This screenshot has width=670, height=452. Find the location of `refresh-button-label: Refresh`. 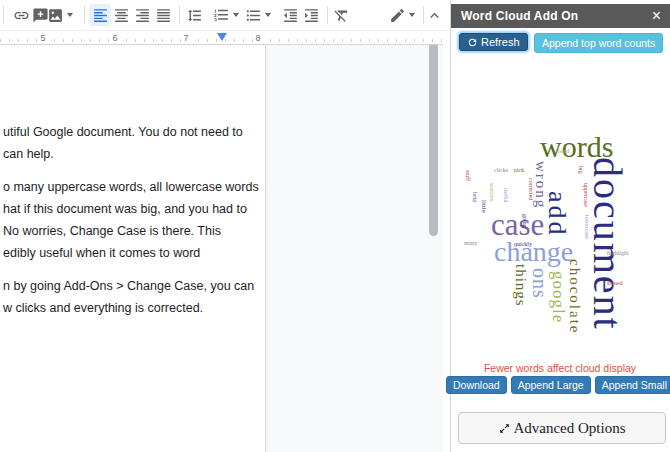

refresh-button-label: Refresh is located at coordinates (500, 42).